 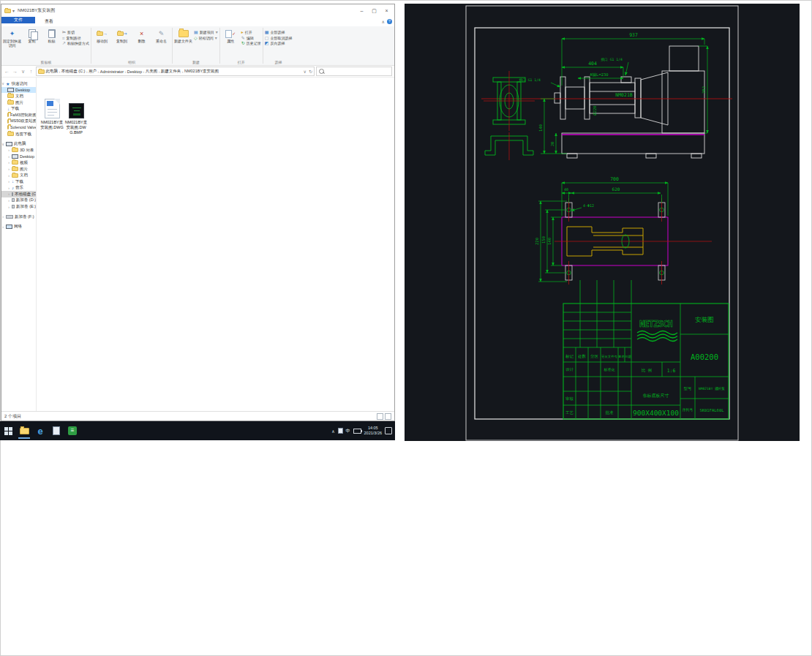 I want to click on sidebar-item-desktop: Desktop, so click(x=19, y=91).